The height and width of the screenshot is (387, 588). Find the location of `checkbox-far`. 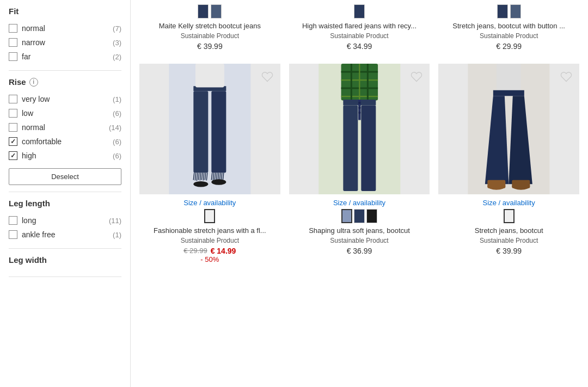

checkbox-far is located at coordinates (13, 57).